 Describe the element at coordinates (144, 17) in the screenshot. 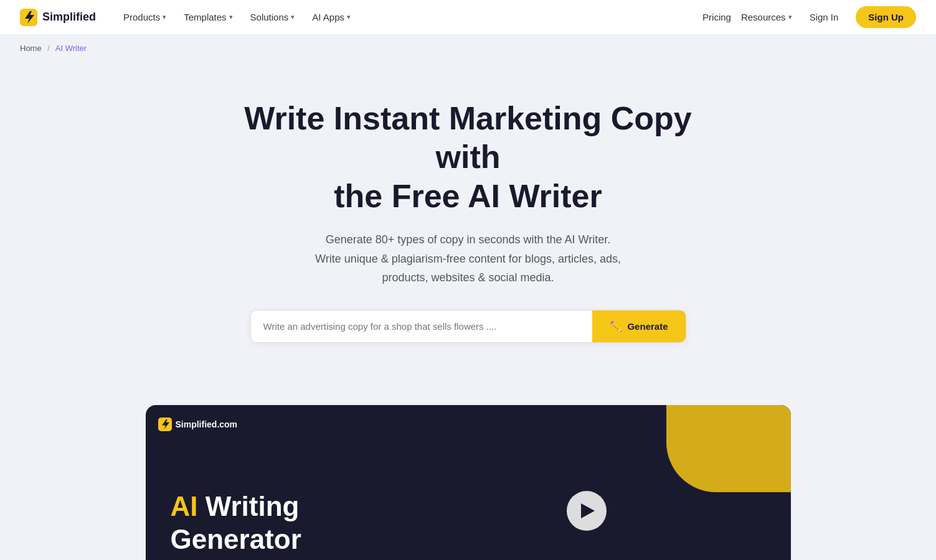

I see `nav-products: Products ▾` at that location.